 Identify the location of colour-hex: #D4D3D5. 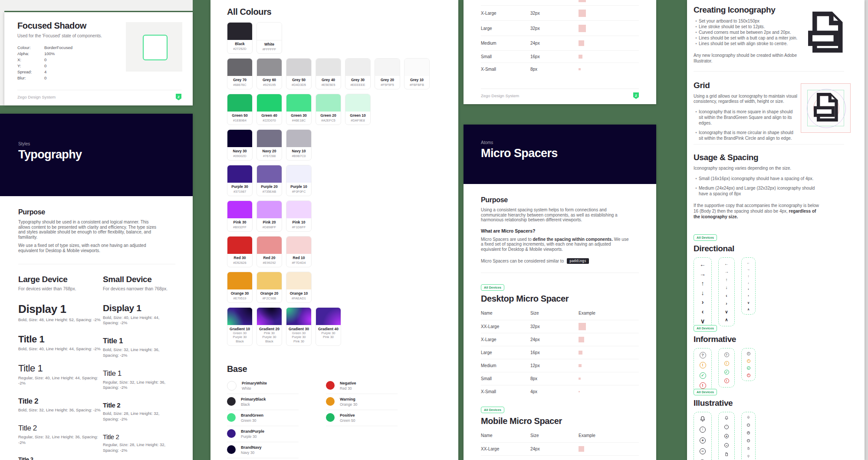
(299, 85).